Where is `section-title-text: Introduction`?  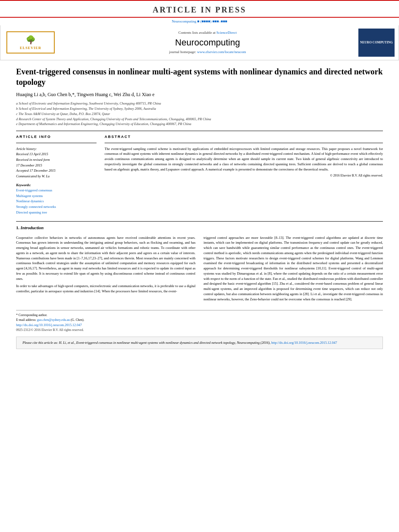 section-title-text: Introduction is located at coordinates (32, 228).